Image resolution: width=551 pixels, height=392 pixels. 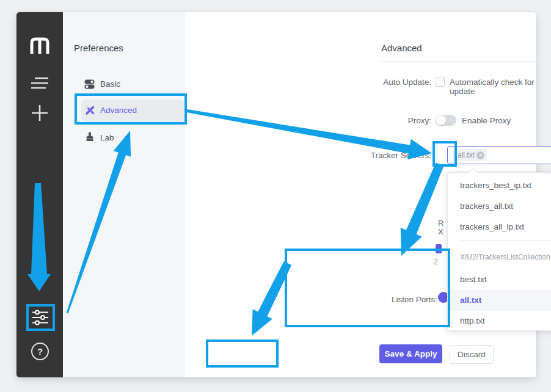 What do you see at coordinates (499, 155) in the screenshot?
I see `tracker-servers-select: all.txt ✕` at bounding box center [499, 155].